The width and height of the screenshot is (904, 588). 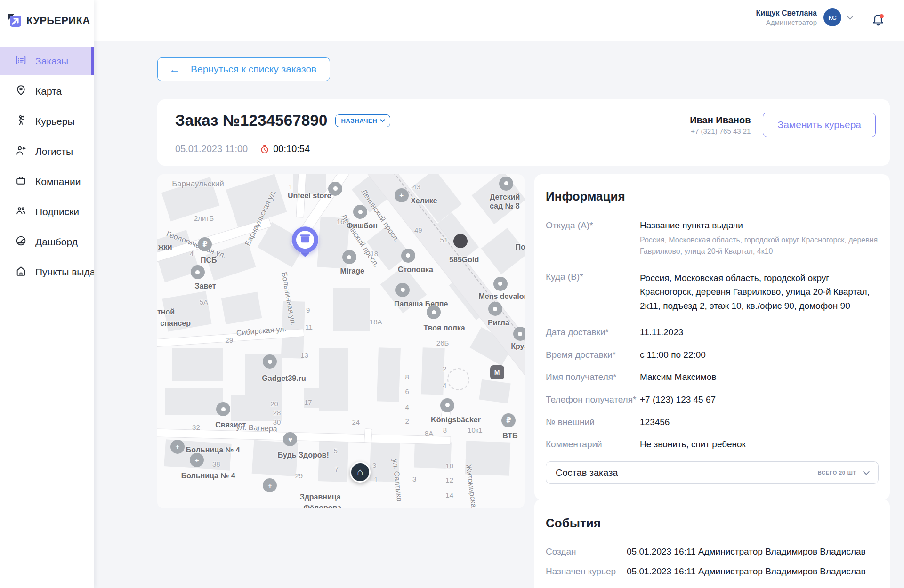 I want to click on composition-label: Состав заказа, so click(x=587, y=473).